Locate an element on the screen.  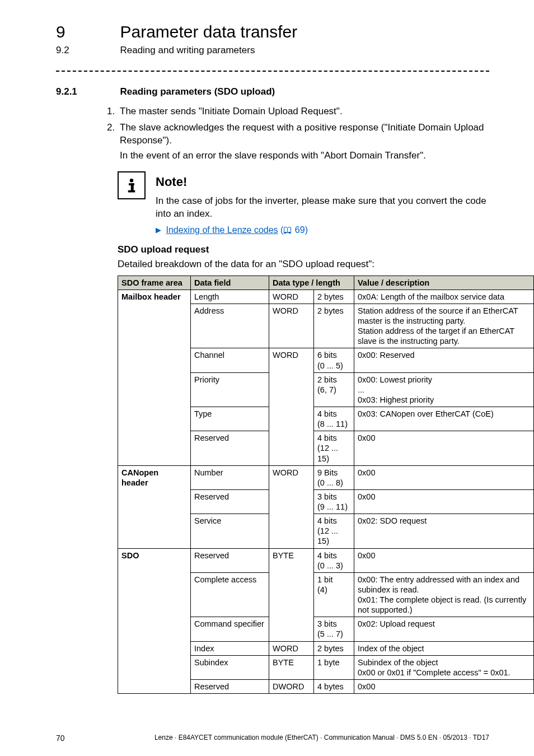
cell-length: 4 bits(0 ... 3) is located at coordinates (334, 560).